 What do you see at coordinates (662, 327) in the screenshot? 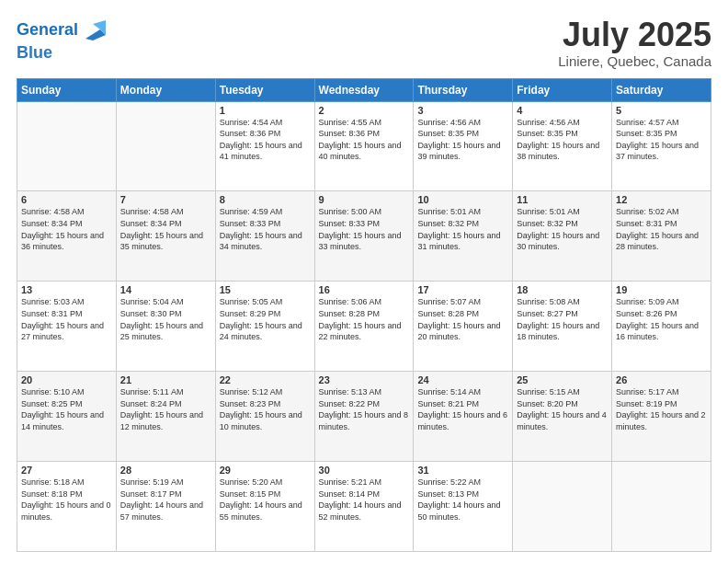
I see `cal-cell-w2-d6: 19Sunrise: 5:09 AMSunset: 8:26 PMDayligh…` at bounding box center [662, 327].